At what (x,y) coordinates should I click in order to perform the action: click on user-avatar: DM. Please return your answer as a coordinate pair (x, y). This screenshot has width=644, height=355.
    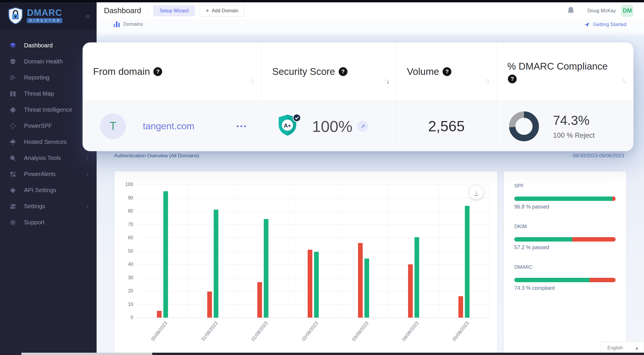
    Looking at the image, I should click on (627, 11).